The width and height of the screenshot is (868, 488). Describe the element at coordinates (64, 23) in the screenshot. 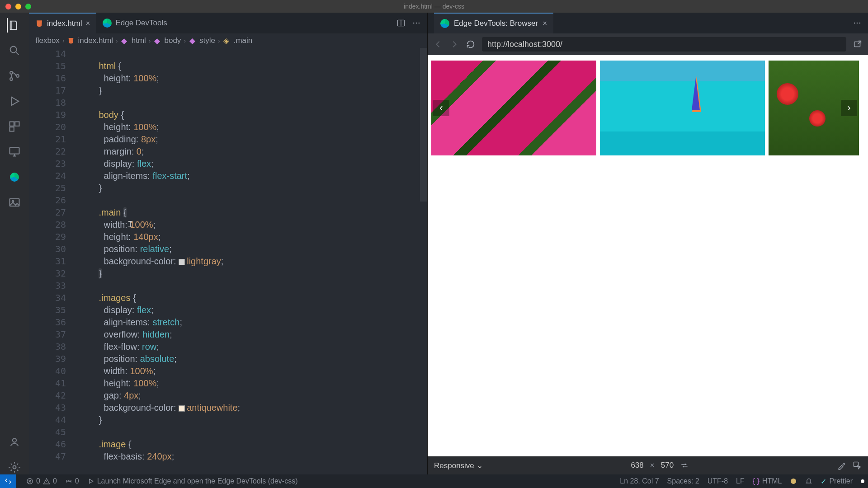

I see `tab-label: index.html` at that location.